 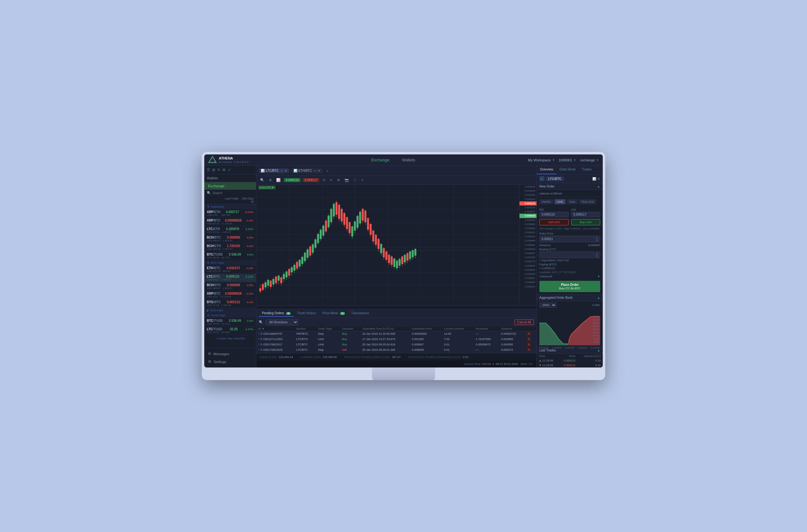 I want to click on list-item: LTC/TUSD 32.25 4.37% USD 15.37 15.0607, so click(x=230, y=330).